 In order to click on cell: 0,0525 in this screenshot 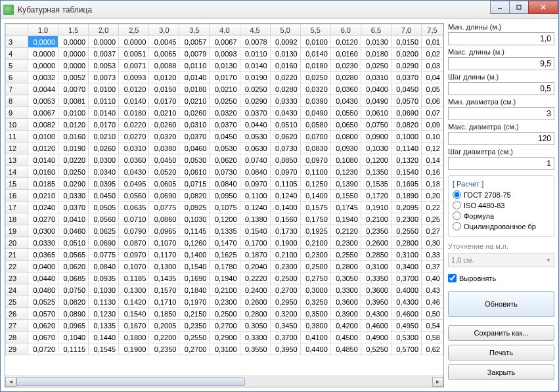, I will do `click(43, 302)`.